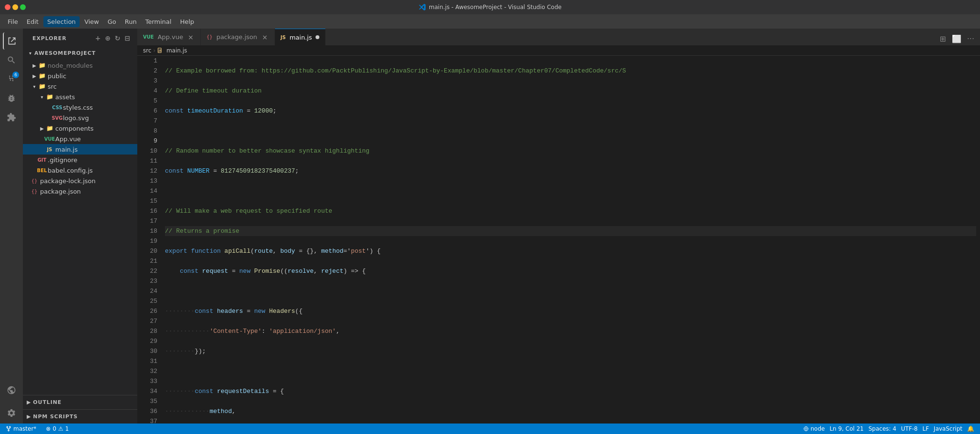 This screenshot has height=434, width=980. Describe the element at coordinates (57, 107) in the screenshot. I see `css-file-icon: CSS` at that location.